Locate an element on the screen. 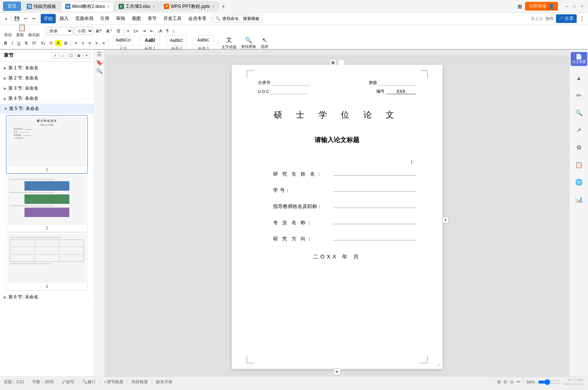 Image resolution: width=588 pixels, height=390 pixels. menu-insert: 插入 is located at coordinates (64, 19).